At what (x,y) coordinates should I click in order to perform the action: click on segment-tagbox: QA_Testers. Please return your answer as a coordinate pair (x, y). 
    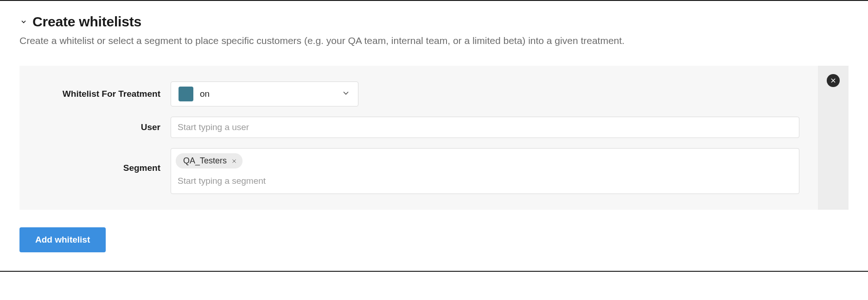
    Looking at the image, I should click on (485, 171).